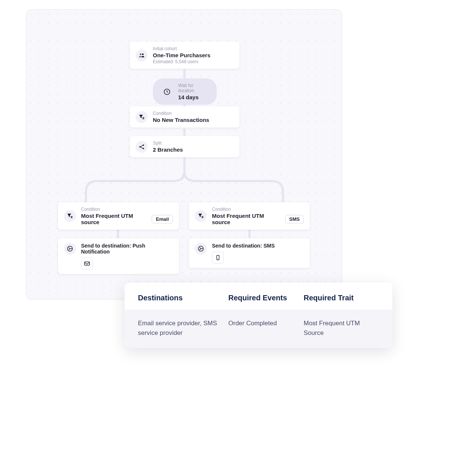 This screenshot has height=452, width=476. What do you see at coordinates (193, 97) in the screenshot?
I see `wait-value: 14 days` at bounding box center [193, 97].